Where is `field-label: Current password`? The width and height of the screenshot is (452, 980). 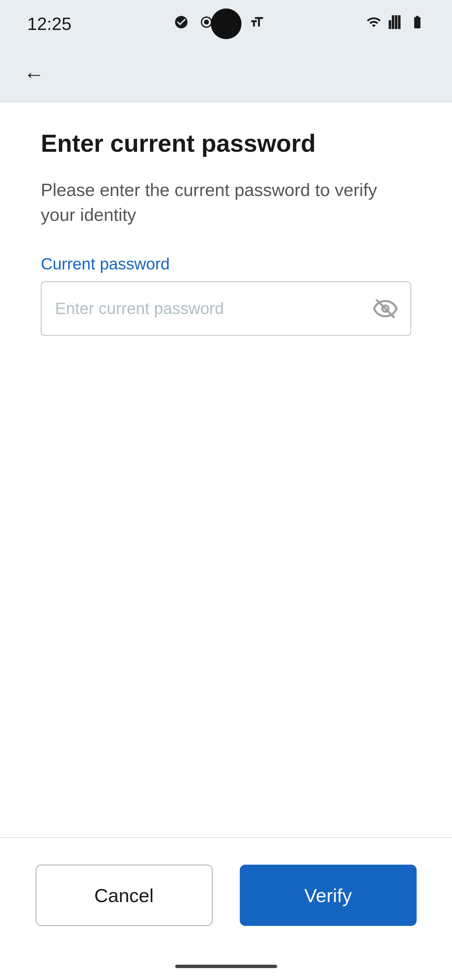 field-label: Current password is located at coordinates (226, 264).